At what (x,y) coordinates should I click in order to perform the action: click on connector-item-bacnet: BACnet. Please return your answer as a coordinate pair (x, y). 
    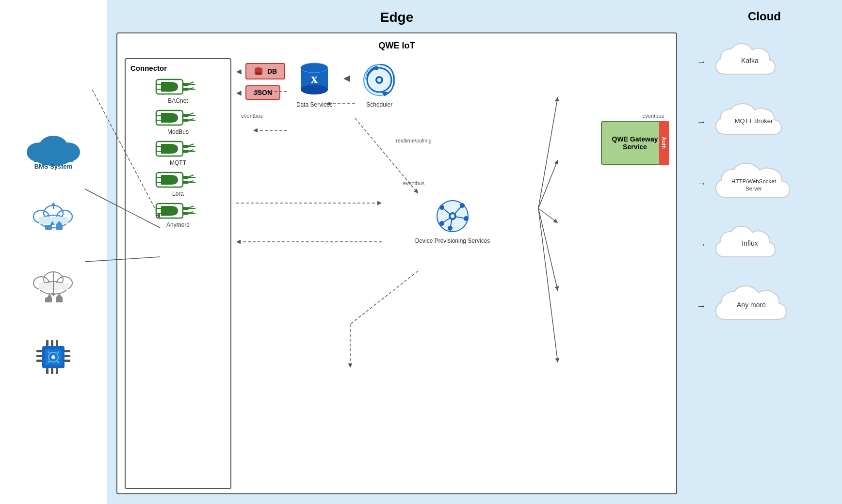
    Looking at the image, I should click on (178, 91).